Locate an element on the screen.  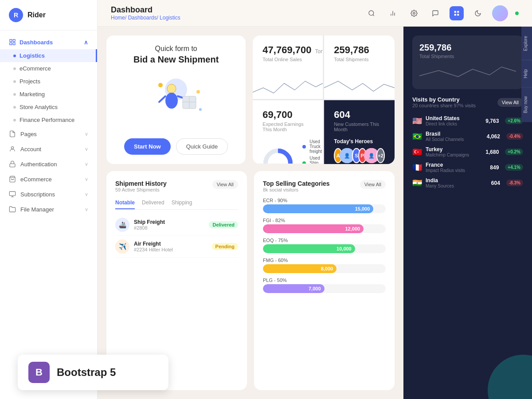
country-item-fr: 🇫🇷 France Impact Radius visits 849 +4.1% is located at coordinates (468, 168).